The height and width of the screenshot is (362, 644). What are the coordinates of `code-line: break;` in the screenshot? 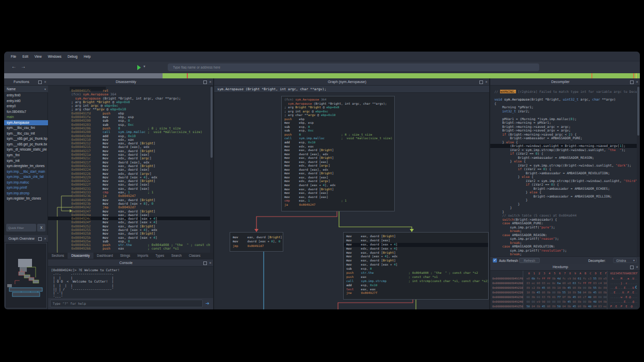 It's located at (566, 231).